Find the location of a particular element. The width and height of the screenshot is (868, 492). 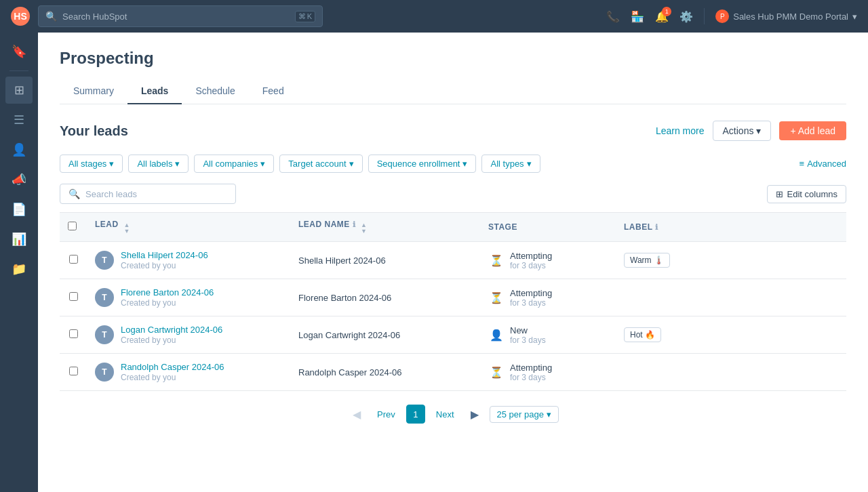

notification-badge: 1 is located at coordinates (667, 12).